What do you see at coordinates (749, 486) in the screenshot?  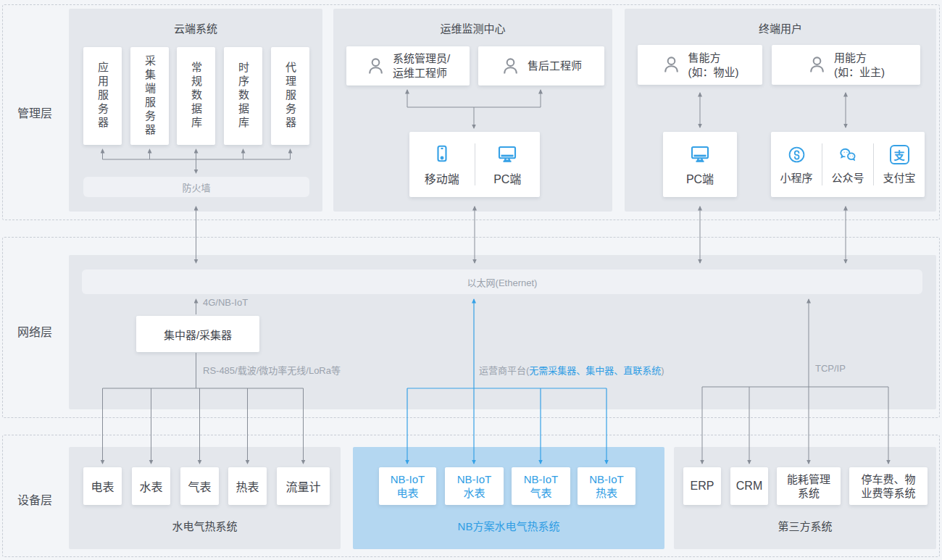 I see `crm-box: CRM` at bounding box center [749, 486].